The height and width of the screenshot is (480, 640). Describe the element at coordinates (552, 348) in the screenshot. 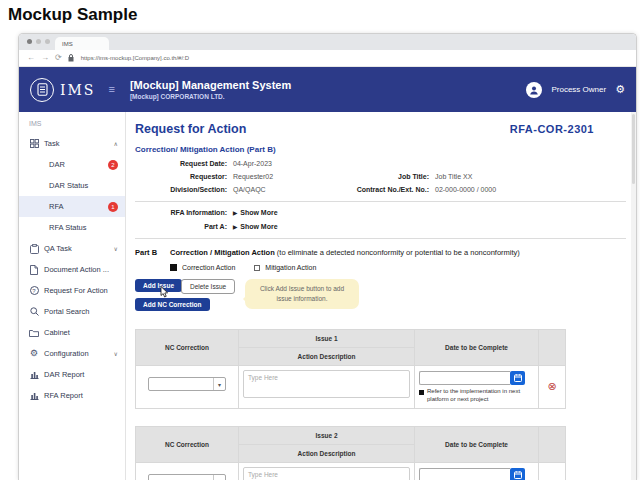

I see `delete-column-header` at that location.